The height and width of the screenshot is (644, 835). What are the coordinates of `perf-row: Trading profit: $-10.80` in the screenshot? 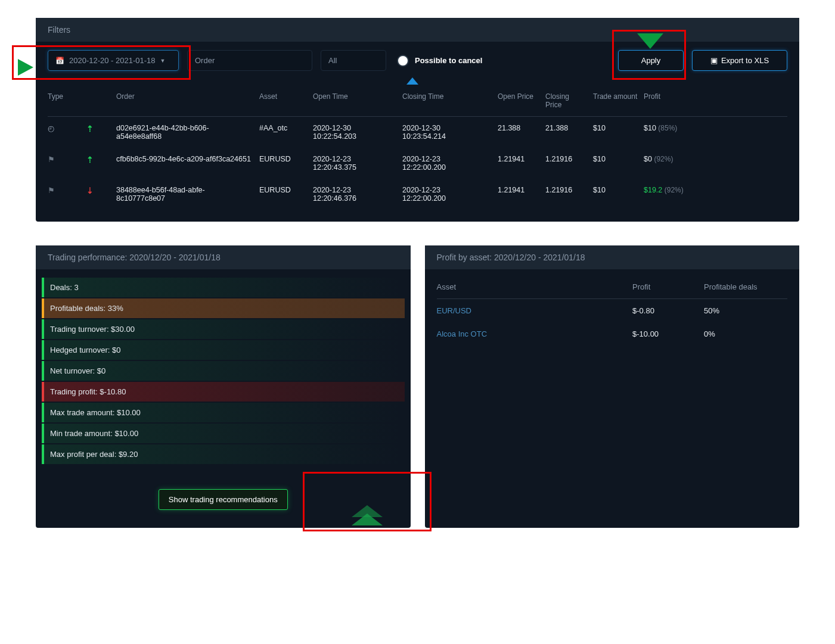 It's located at (223, 392).